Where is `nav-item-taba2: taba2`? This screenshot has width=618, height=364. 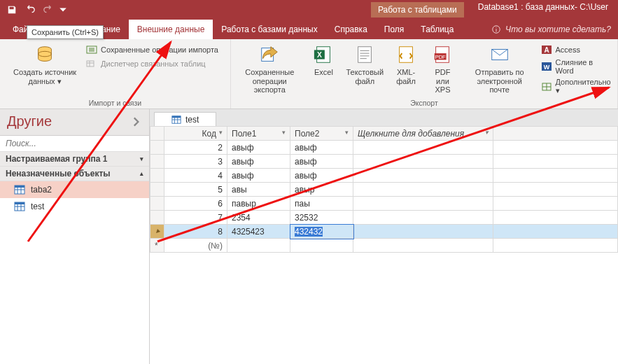 nav-item-taba2: taba2 is located at coordinates (74, 190).